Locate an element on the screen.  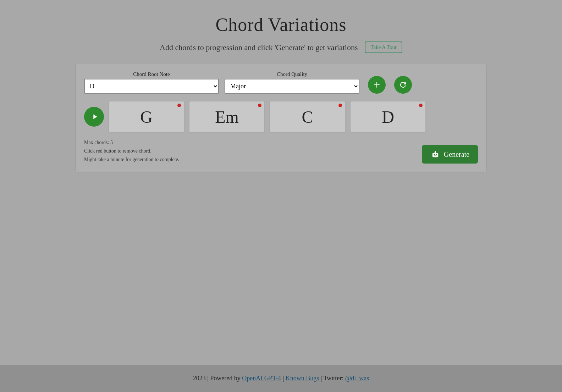
chord-label-d: D is located at coordinates (388, 117).